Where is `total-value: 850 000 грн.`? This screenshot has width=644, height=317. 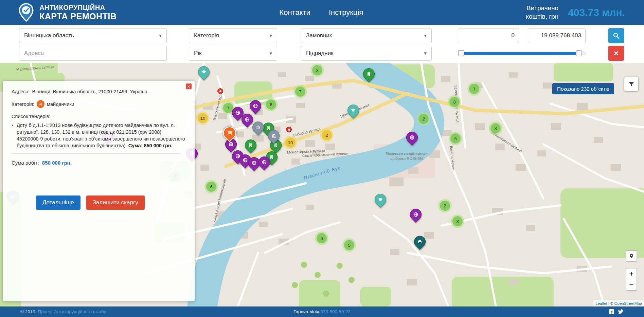 total-value: 850 000 грн. is located at coordinates (57, 163).